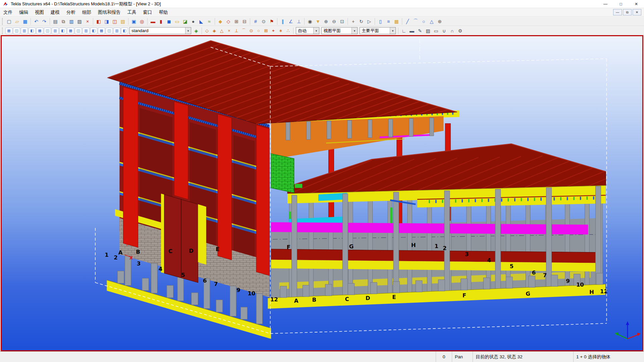 The width and height of the screenshot is (644, 362). What do you see at coordinates (23, 12) in the screenshot?
I see `menu-编辑: 编辑` at bounding box center [23, 12].